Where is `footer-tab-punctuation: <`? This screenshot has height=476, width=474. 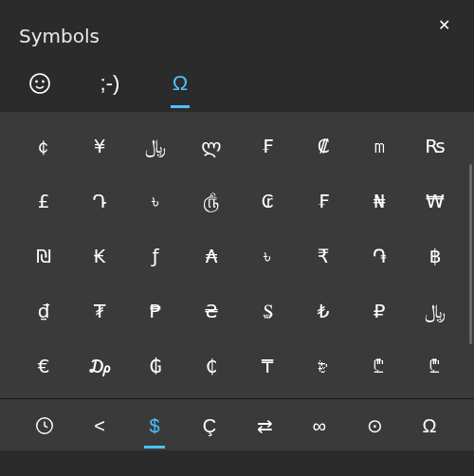 footer-tab-punctuation: < is located at coordinates (100, 426).